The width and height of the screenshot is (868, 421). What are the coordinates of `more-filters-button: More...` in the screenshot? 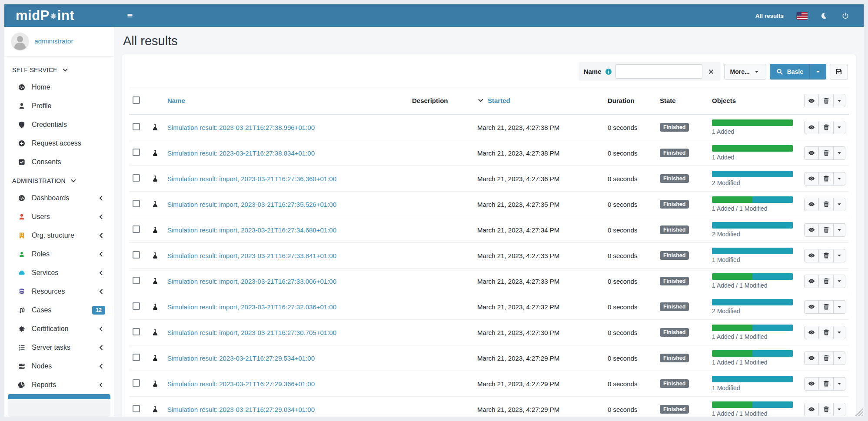 It's located at (745, 72).